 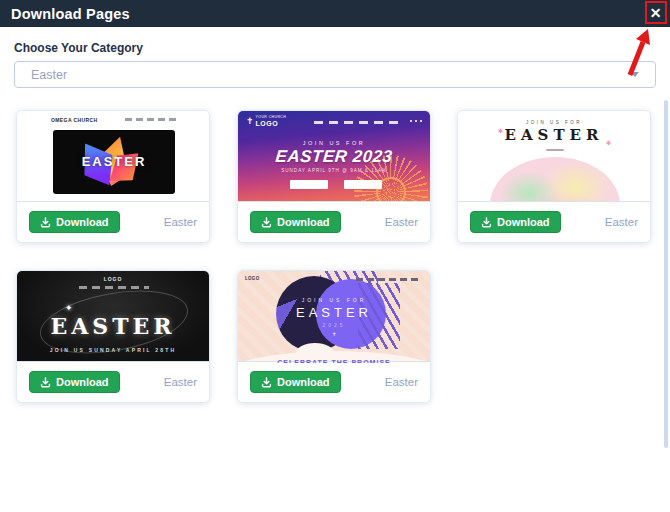 What do you see at coordinates (334, 170) in the screenshot?
I see `thumb-subline: SUNDAY APRIL 9TH @ 9AM & 11AM` at bounding box center [334, 170].